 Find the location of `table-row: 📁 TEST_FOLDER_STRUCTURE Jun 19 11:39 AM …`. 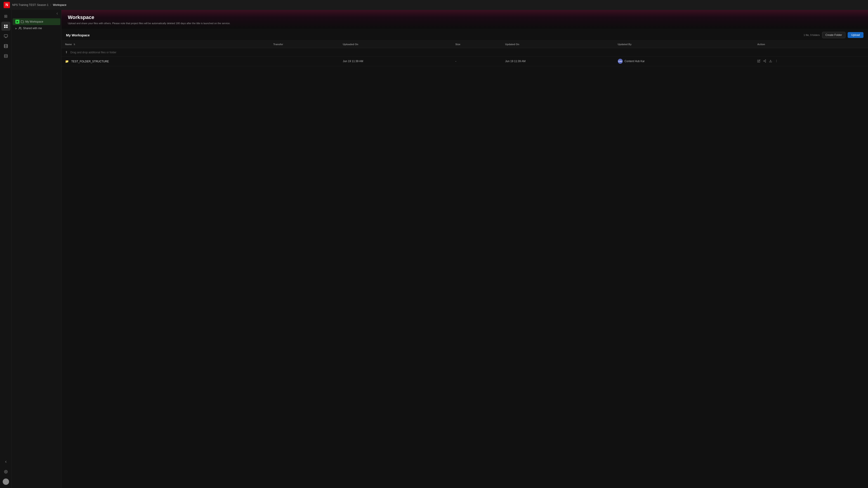

table-row: 📁 TEST_FOLDER_STRUCTURE Jun 19 11:39 AM … is located at coordinates (465, 61).